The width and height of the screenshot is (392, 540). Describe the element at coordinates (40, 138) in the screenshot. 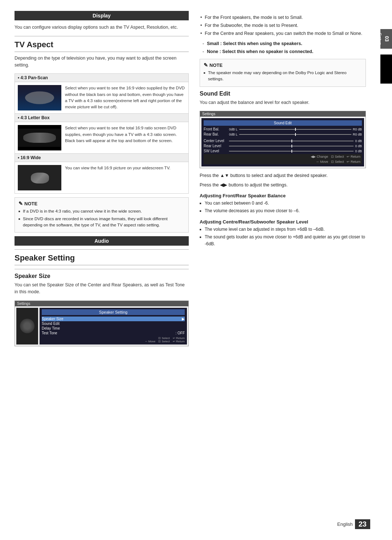

I see `letterbox-image` at that location.